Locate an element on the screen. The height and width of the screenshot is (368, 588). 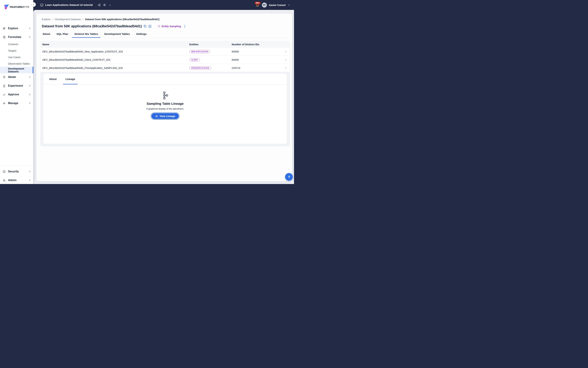
topbar: Loan Applications Dataset UI tutorial 99… is located at coordinates (164, 5).